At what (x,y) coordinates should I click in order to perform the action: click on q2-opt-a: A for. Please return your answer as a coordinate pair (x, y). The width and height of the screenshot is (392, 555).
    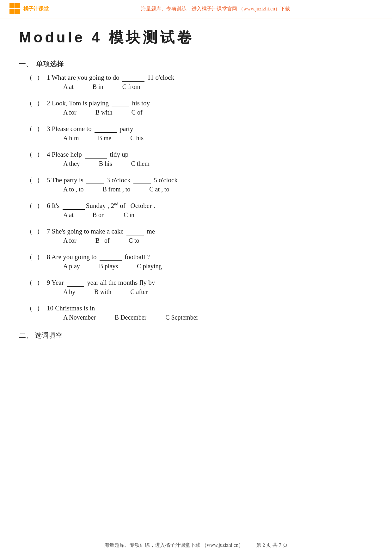
    Looking at the image, I should click on (70, 113).